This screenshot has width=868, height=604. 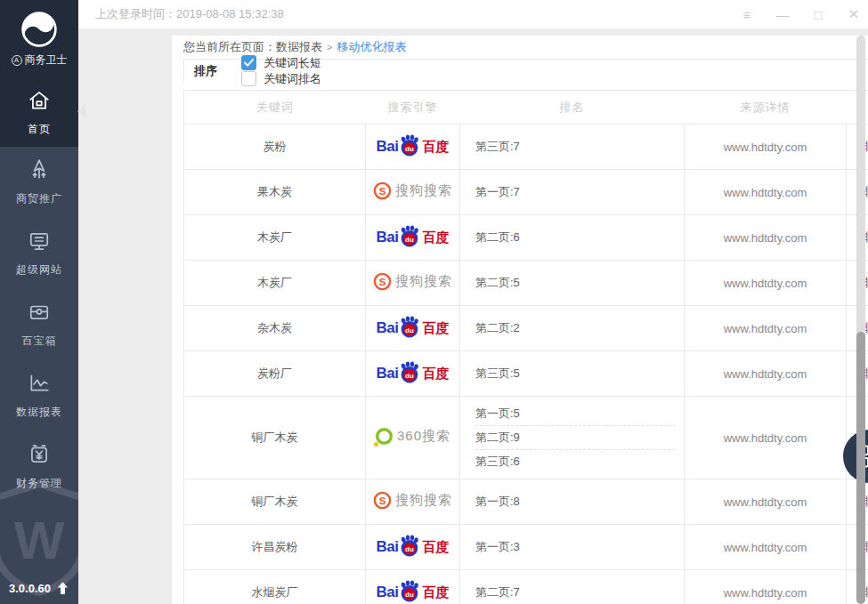 I want to click on rank-value: 第二页:5, so click(x=575, y=283).